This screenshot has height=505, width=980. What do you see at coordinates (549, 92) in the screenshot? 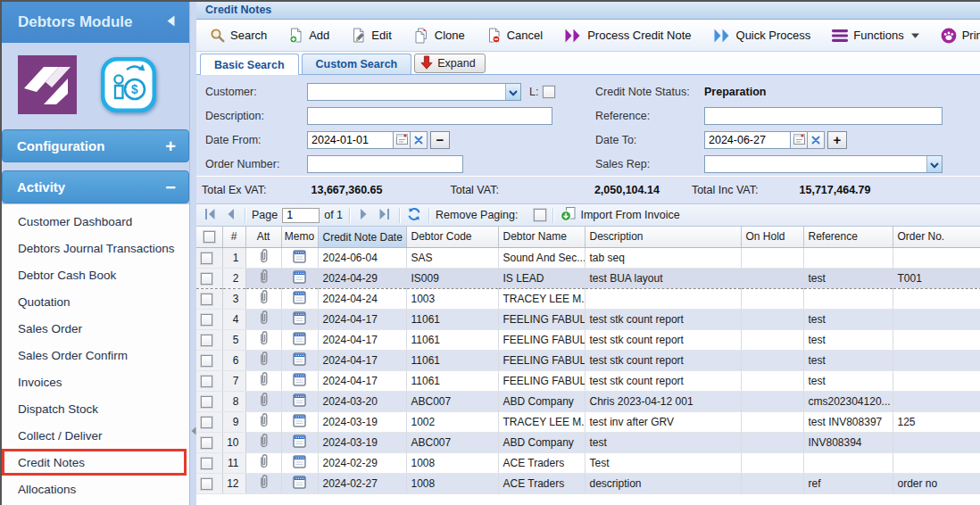
I see `l-checkbox` at bounding box center [549, 92].